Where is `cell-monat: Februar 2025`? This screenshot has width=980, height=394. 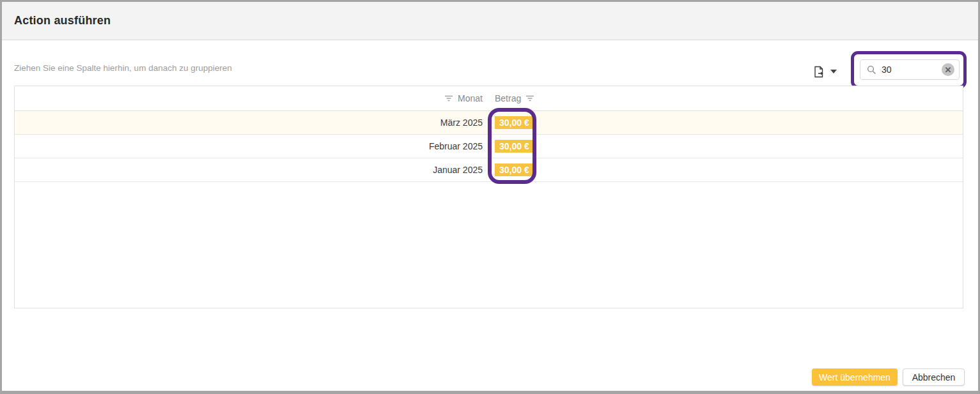
cell-monat: Februar 2025 is located at coordinates (252, 146).